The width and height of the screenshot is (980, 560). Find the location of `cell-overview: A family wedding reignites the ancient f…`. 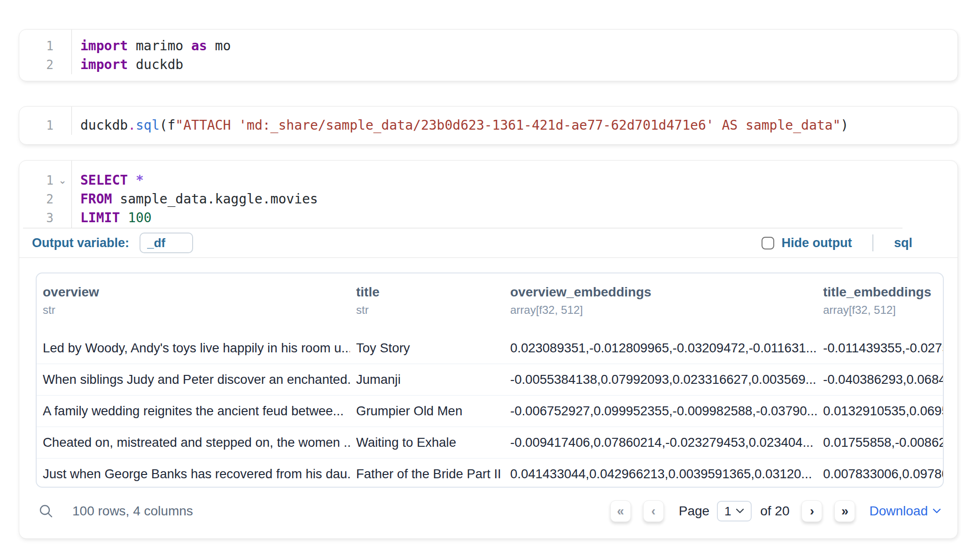

cell-overview: A family wedding reignites the ancient f… is located at coordinates (194, 411).